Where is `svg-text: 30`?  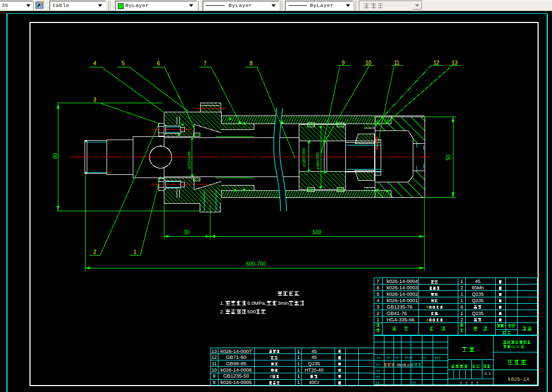
svg-text: 30 is located at coordinates (187, 232).